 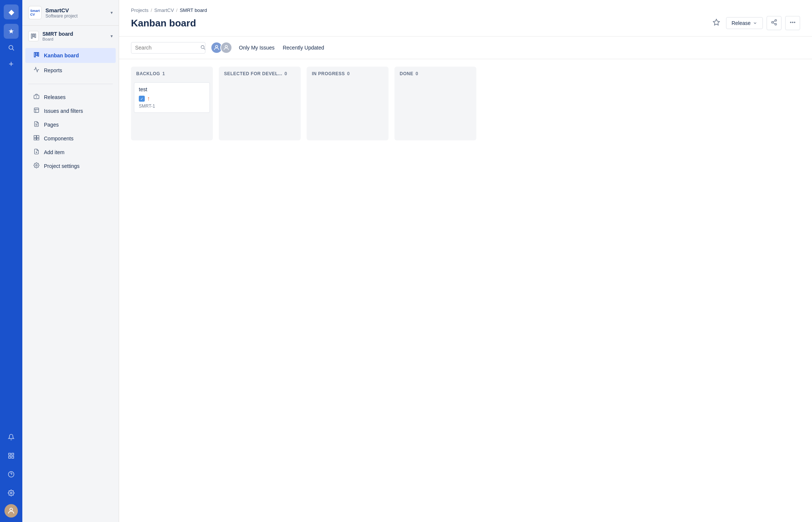 I want to click on issues-icon, so click(x=36, y=111).